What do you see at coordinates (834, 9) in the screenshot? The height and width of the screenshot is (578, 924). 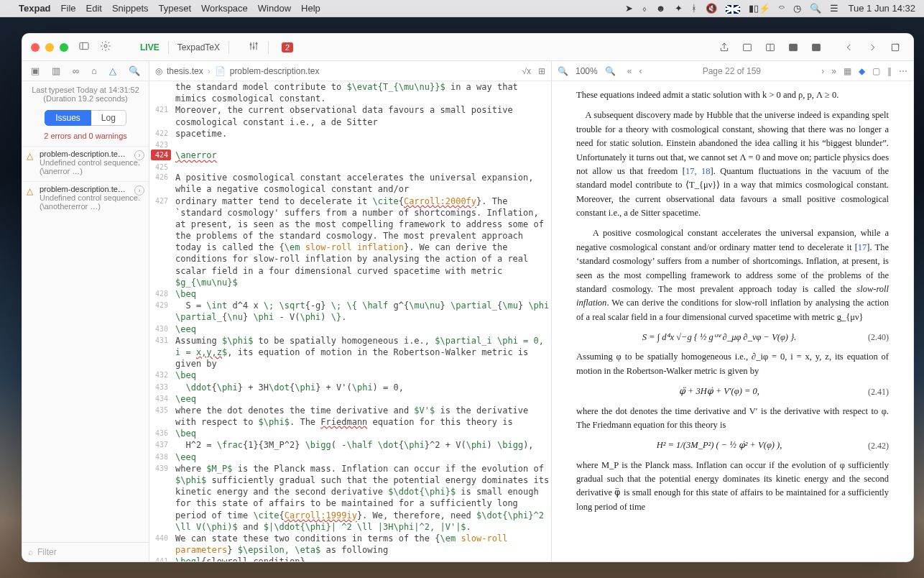 I see `control-center-icon: ☰` at bounding box center [834, 9].